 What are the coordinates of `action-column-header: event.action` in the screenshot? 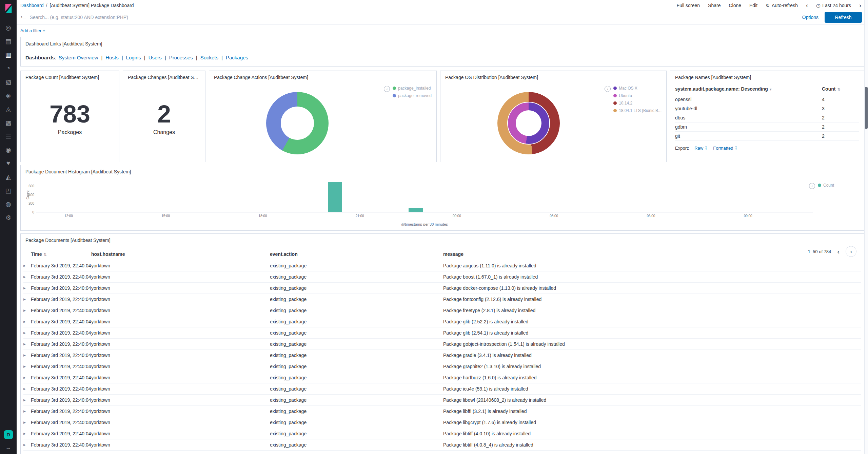 It's located at (357, 254).